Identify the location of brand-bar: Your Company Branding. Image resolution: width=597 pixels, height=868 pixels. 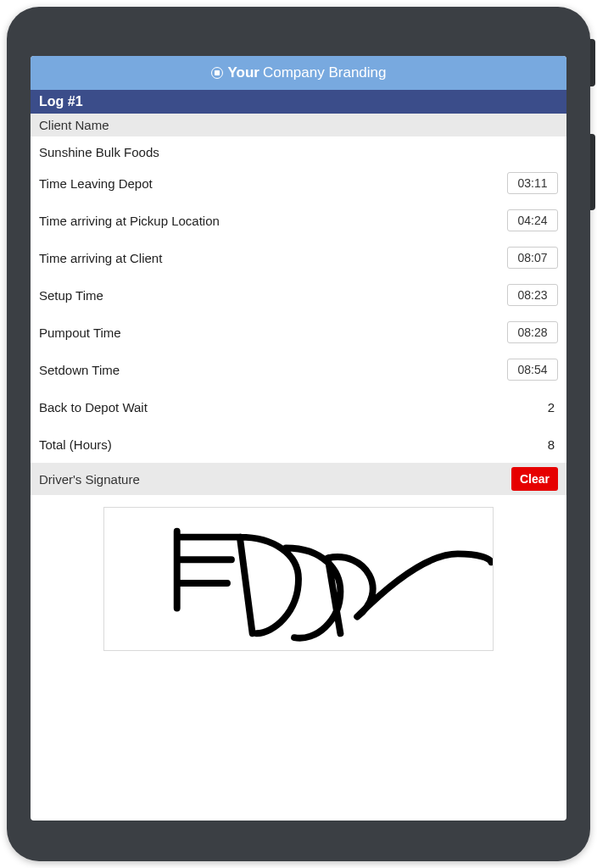
(298, 73).